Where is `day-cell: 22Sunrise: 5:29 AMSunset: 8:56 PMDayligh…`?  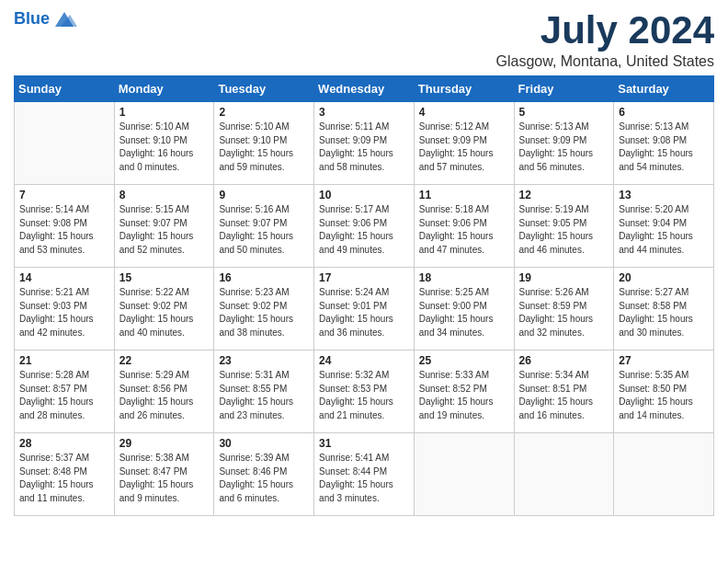 day-cell: 22Sunrise: 5:29 AMSunset: 8:56 PMDayligh… is located at coordinates (164, 392).